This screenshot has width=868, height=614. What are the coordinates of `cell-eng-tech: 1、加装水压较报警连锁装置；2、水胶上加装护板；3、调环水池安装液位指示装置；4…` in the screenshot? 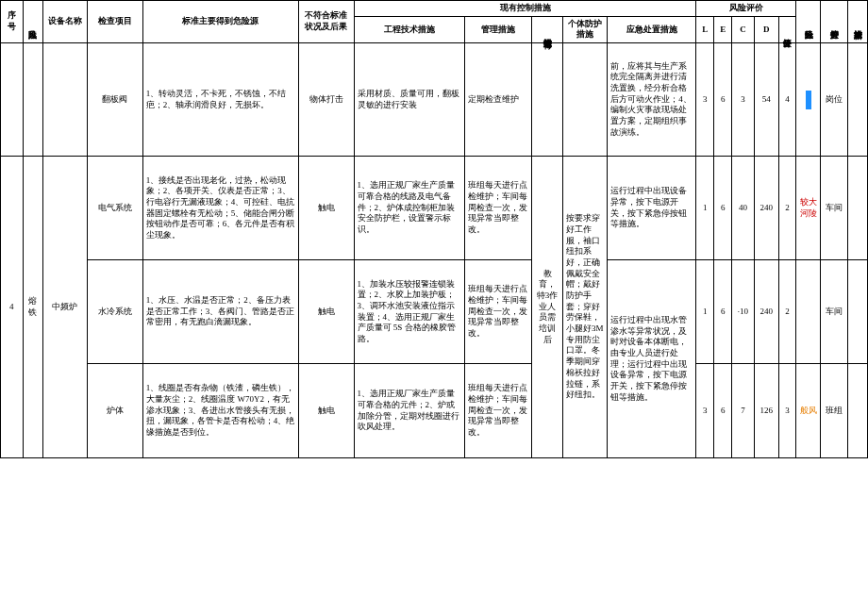 It's located at (409, 312).